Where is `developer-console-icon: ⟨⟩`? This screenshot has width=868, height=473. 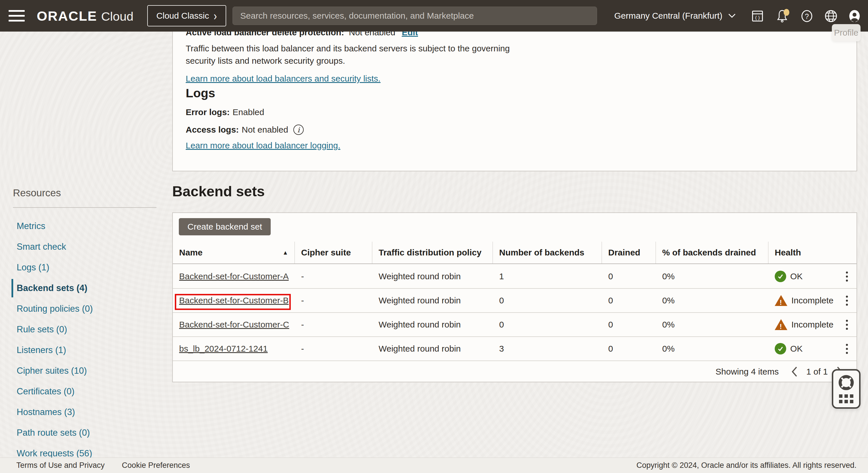
developer-console-icon: ⟨⟩ is located at coordinates (757, 16).